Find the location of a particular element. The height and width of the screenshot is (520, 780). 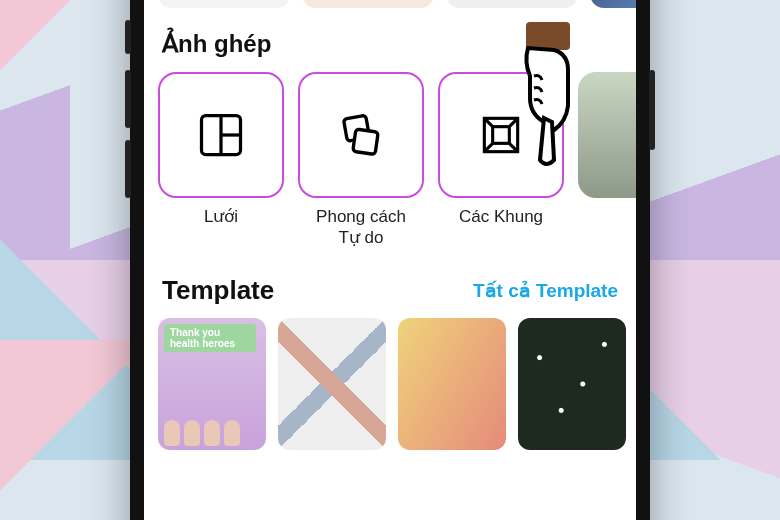

collage-option-frames: Các Khung is located at coordinates (501, 160).